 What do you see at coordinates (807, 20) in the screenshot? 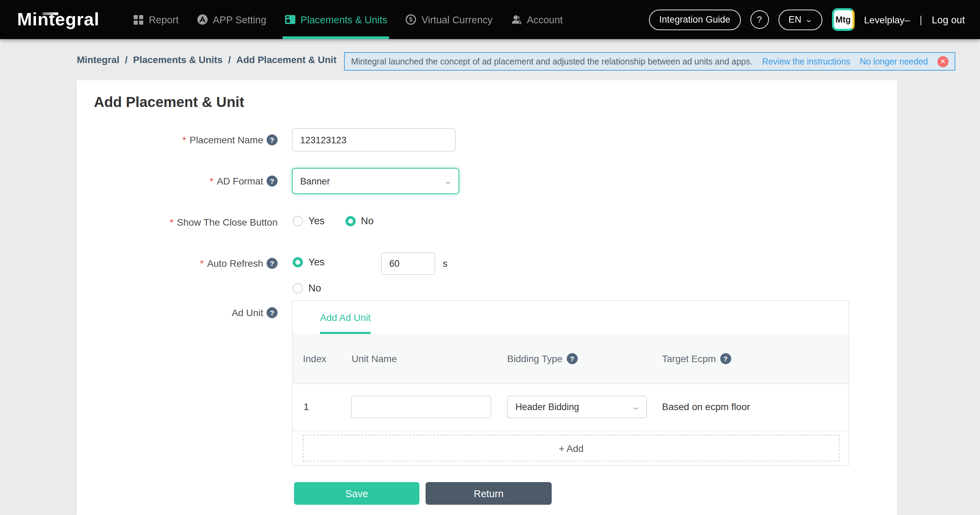
I see `nav-right-cluster: Integration Guide ? EN ⌄ Mtg Levelplay– …` at bounding box center [807, 20].